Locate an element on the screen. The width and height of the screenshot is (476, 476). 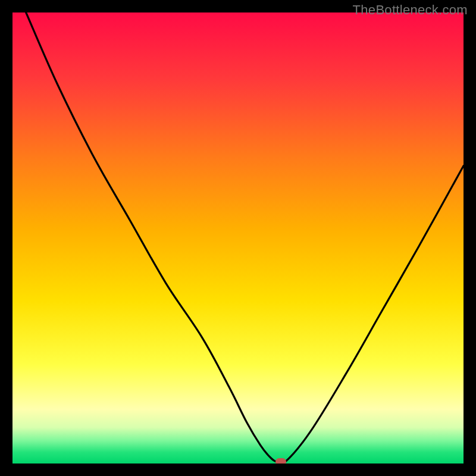
watermark-text: TheBottleneck.com is located at coordinates (411, 10).